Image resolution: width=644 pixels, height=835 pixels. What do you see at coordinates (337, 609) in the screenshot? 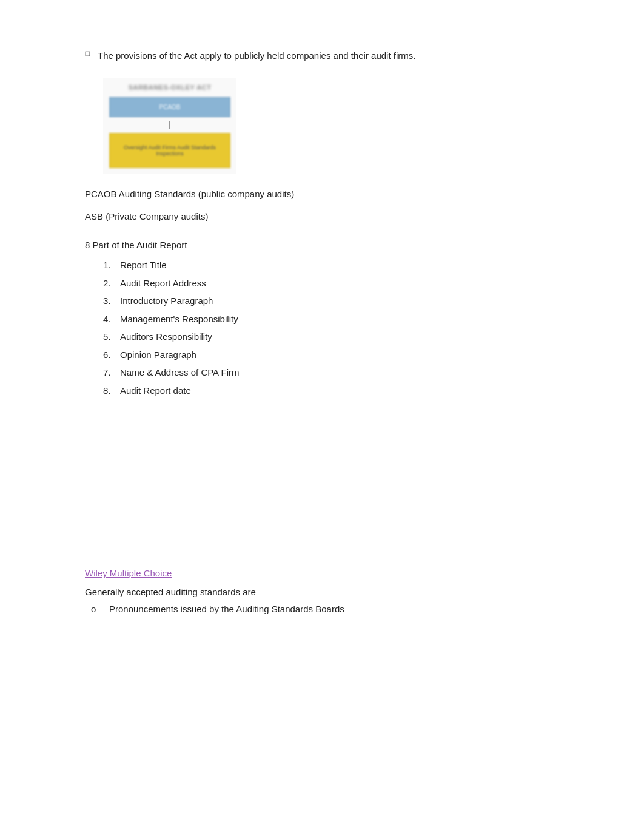
I see `wiley-options-list: o Pronouncements issued by the Auditing …` at bounding box center [337, 609].